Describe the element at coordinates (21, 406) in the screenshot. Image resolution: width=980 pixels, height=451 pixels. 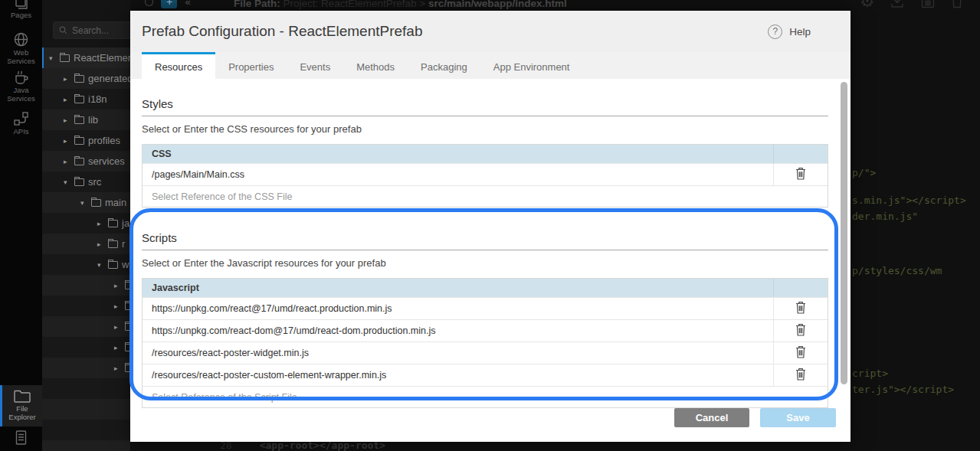
I see `sidebar-item-file-explorer: File Explorer` at that location.